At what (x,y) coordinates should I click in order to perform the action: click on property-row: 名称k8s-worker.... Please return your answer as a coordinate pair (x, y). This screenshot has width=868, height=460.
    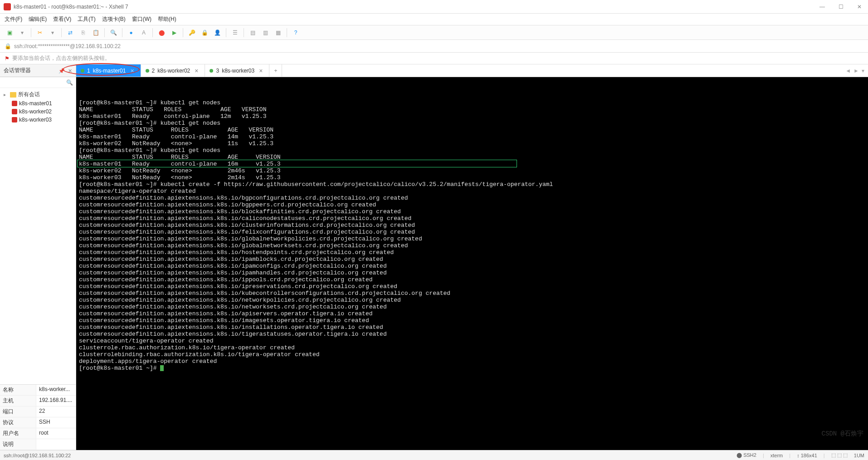
    Looking at the image, I should click on (38, 390).